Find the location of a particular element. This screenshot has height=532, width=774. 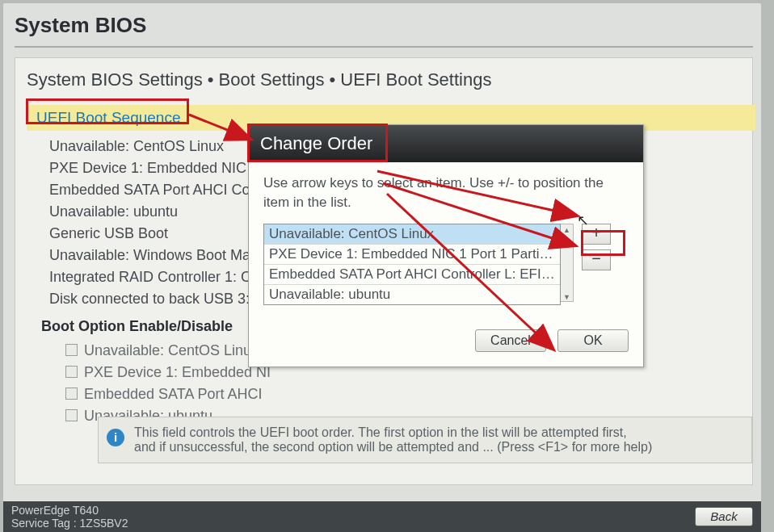

order-item: Unavailable: ubuntu is located at coordinates (412, 295).